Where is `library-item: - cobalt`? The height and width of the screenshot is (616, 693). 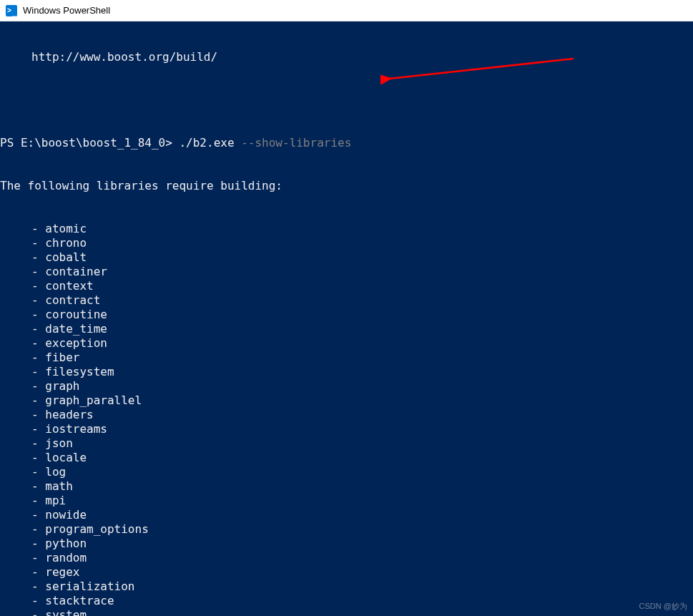 library-item: - cobalt is located at coordinates (346, 258).